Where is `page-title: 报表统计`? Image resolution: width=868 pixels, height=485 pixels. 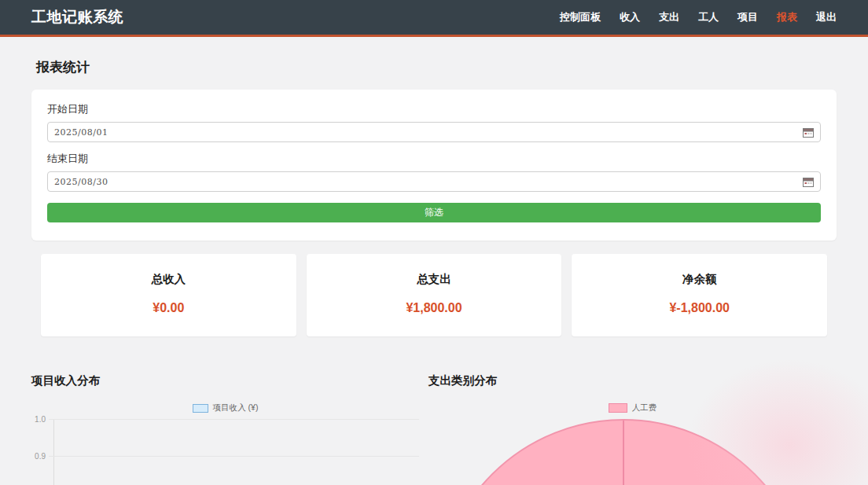 page-title: 报表统计 is located at coordinates (434, 68).